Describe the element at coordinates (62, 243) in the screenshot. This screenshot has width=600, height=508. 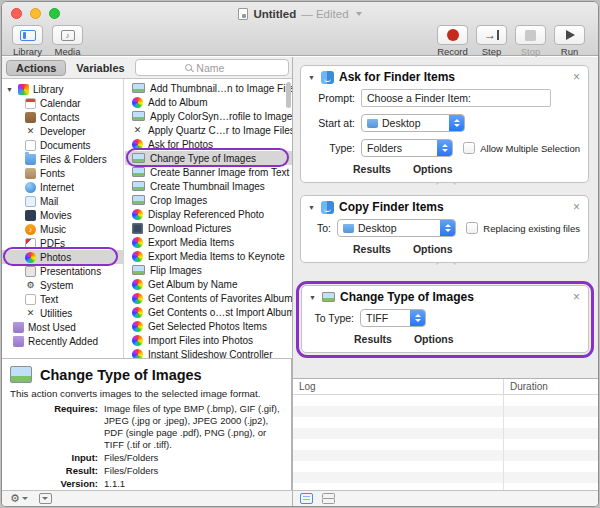
I see `sidebar-item-pdfs: PDFs` at that location.